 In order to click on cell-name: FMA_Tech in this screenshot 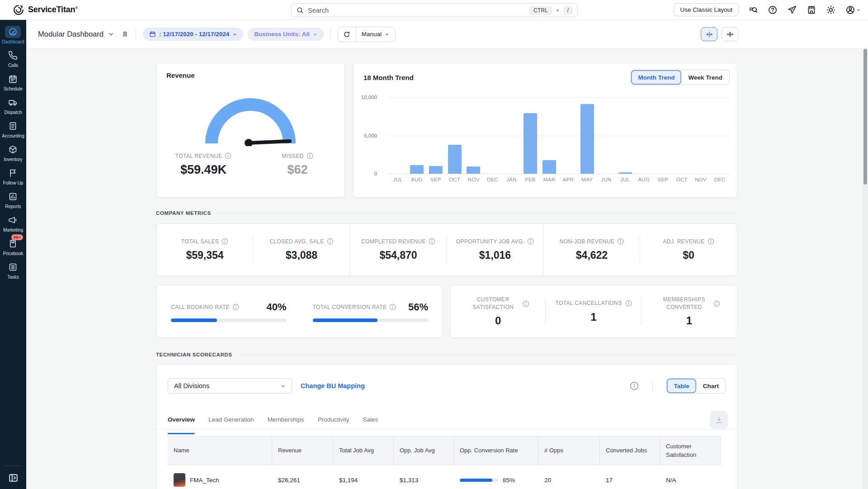, I will do `click(220, 480)`.